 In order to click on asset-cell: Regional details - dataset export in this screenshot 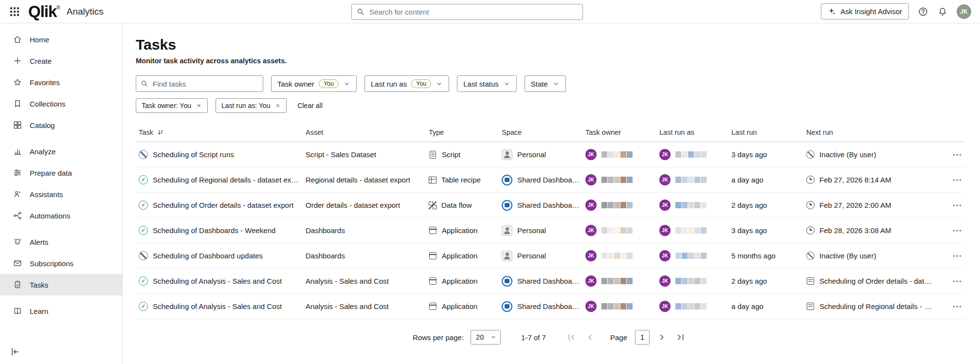, I will do `click(367, 180)`.